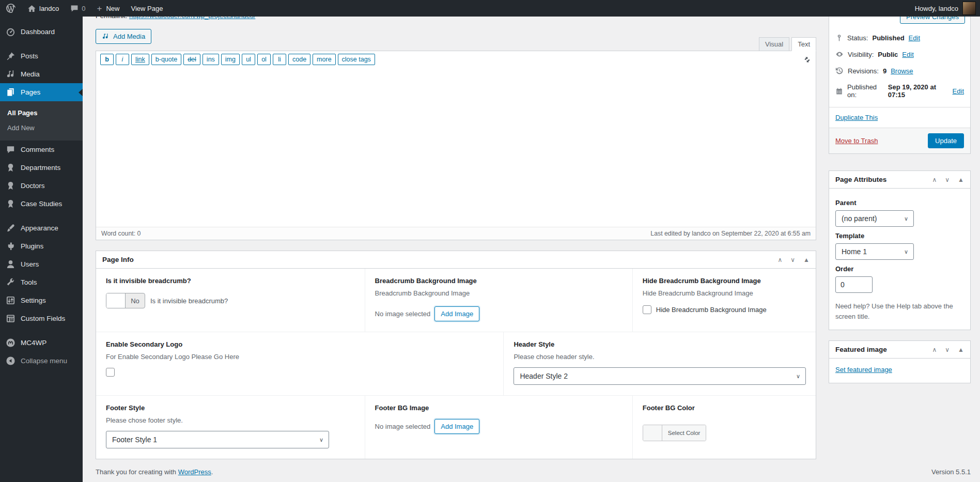  I want to click on order-input, so click(854, 285).